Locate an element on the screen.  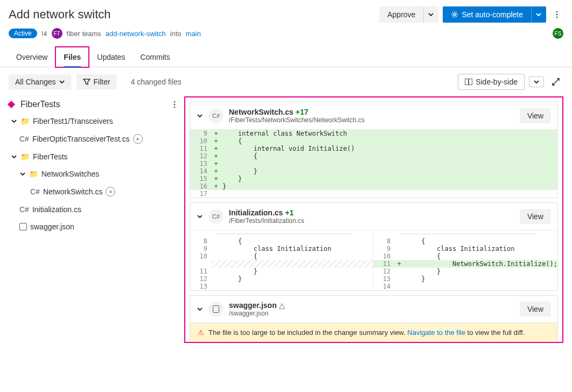
side-by-side-icon is located at coordinates (469, 82).